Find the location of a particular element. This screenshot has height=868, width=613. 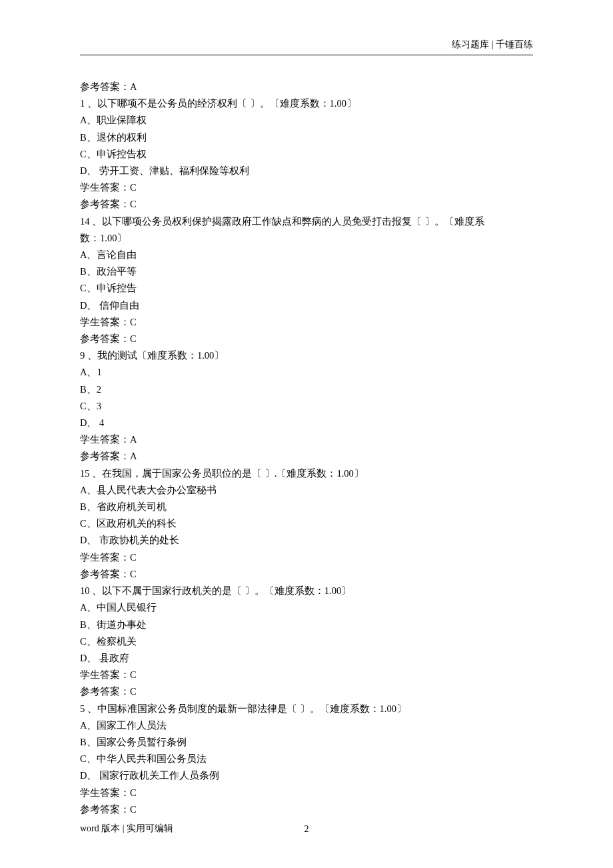

text-line: C、3 is located at coordinates (306, 407).